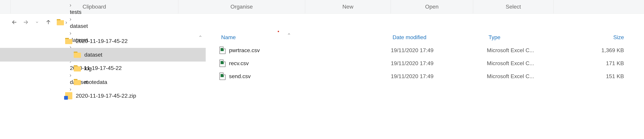  I want to click on scroll-up-icon, so click(200, 36).